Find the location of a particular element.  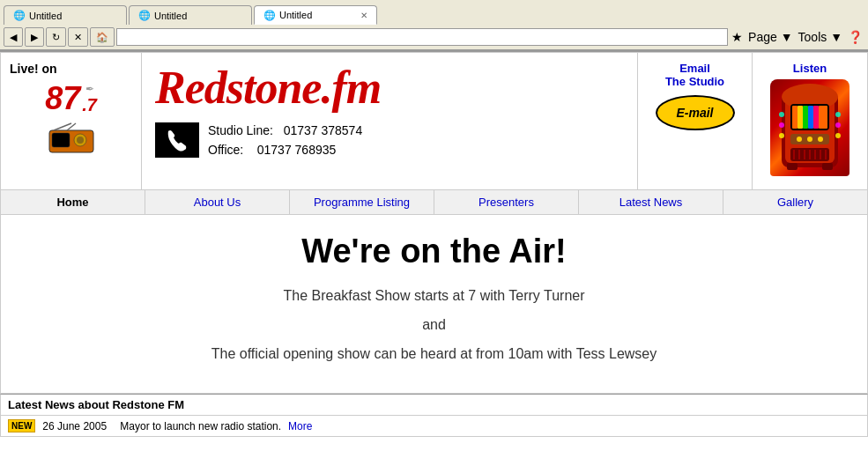

main-line1: The Breakfast Show starts at 7 with Terr… is located at coordinates (434, 296).